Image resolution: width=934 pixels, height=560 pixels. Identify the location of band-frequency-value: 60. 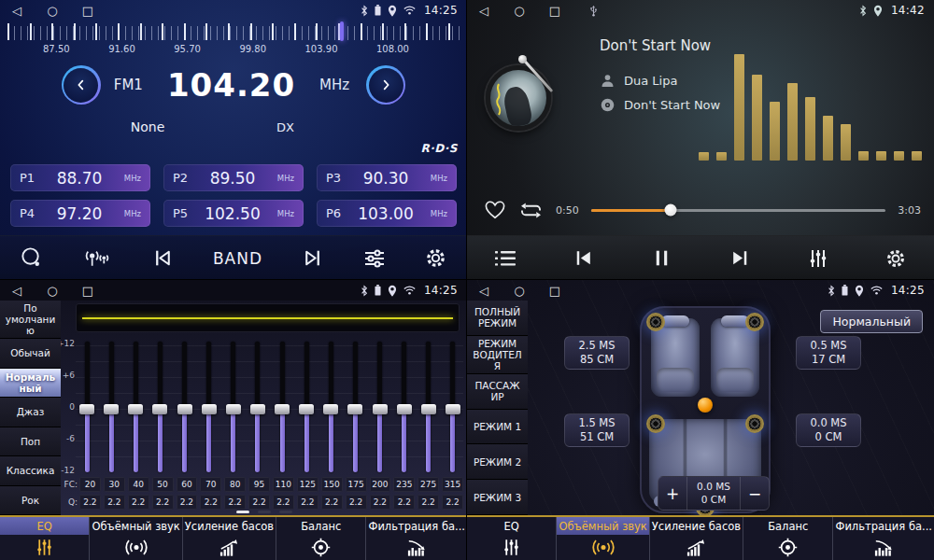
(187, 484).